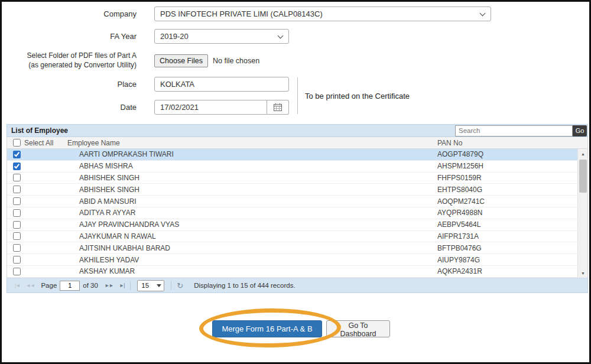  I want to click on date-input, so click(210, 108).